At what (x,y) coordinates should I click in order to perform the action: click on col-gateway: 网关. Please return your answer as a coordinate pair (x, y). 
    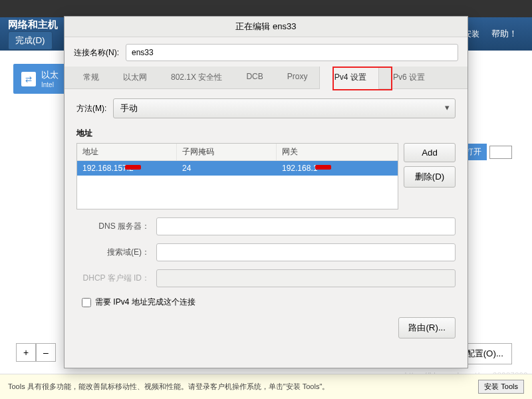
    Looking at the image, I should click on (337, 152).